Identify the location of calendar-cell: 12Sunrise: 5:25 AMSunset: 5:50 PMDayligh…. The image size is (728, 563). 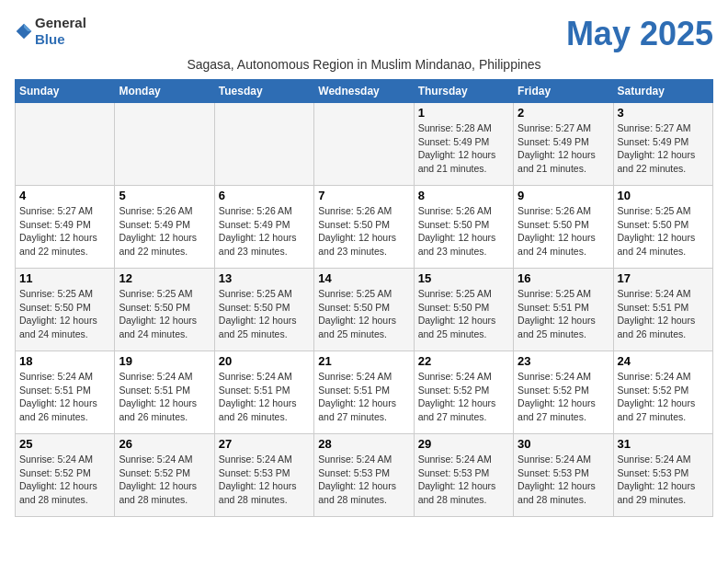
(165, 310).